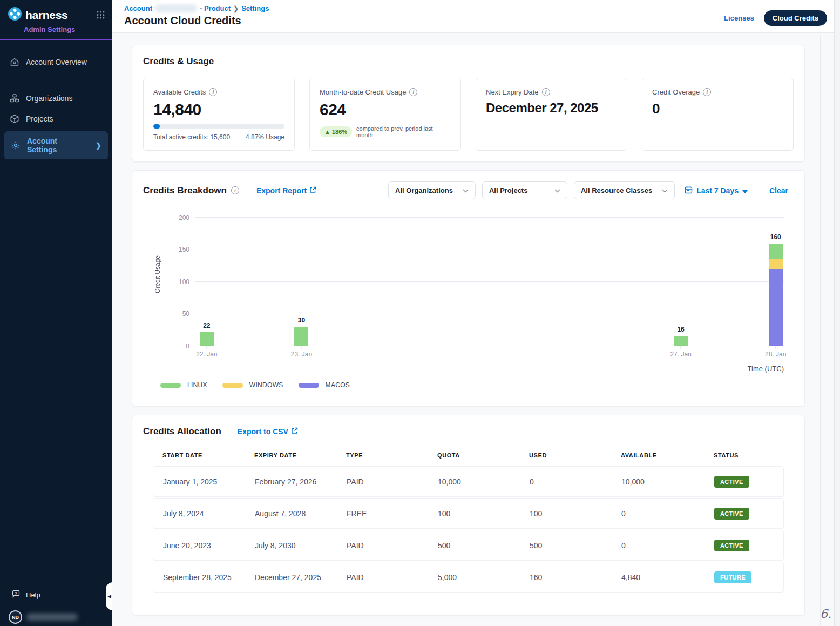 The image size is (840, 626). What do you see at coordinates (681, 341) in the screenshot?
I see `bar-27jan: 16` at bounding box center [681, 341].